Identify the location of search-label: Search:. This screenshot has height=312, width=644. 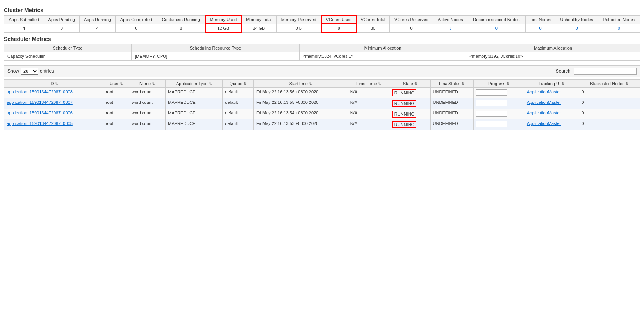
(564, 71).